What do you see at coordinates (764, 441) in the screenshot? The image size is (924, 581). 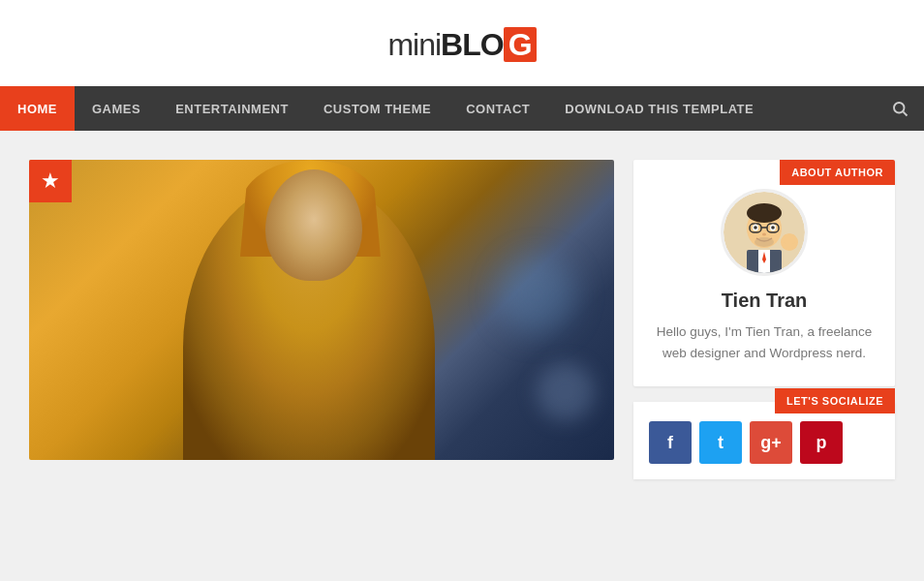 I see `socialize-body: f t g+ p` at bounding box center [764, 441].